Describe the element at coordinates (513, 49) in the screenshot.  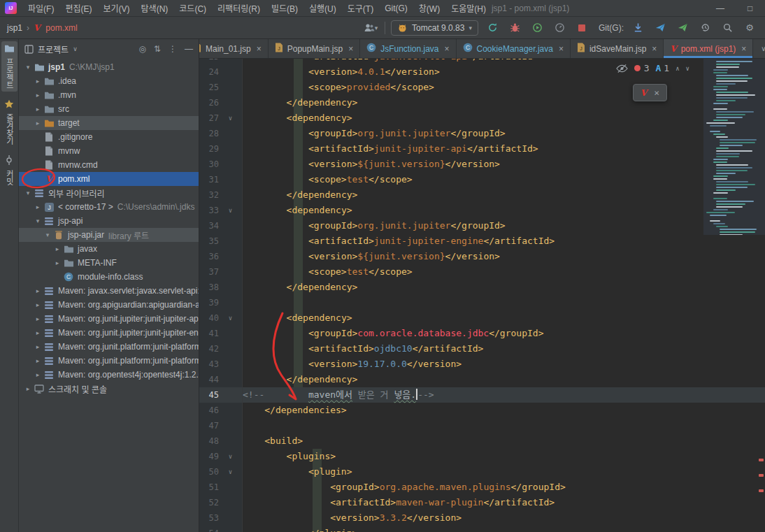
I see `editor-tab: CCookieManager.java×` at that location.